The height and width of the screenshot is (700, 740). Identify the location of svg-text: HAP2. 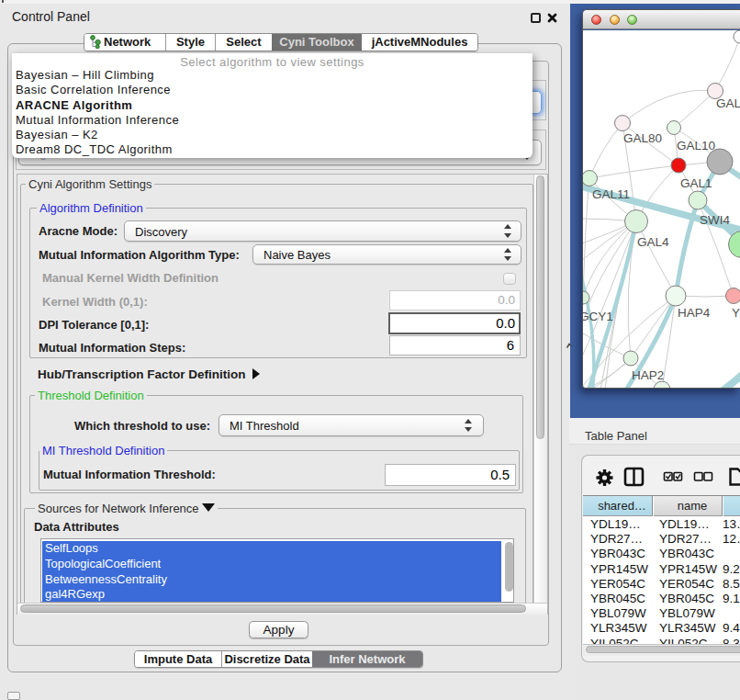
(648, 375).